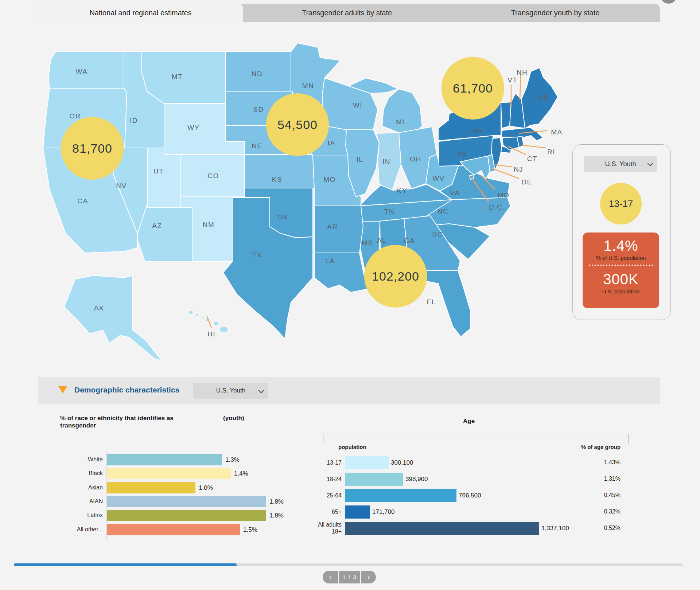 Image resolution: width=700 pixels, height=590 pixels. What do you see at coordinates (621, 164) in the screenshot?
I see `geography-dropdown: U.S. Youth` at bounding box center [621, 164].